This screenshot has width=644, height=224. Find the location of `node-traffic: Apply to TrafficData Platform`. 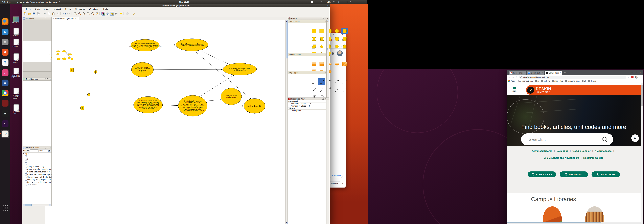

node-traffic: Apply to TrafficData Platform is located at coordinates (232, 96).